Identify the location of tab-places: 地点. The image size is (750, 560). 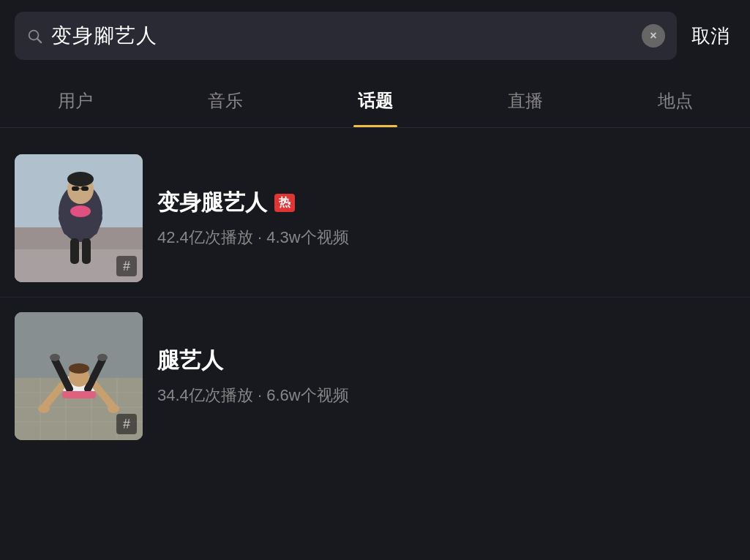
(675, 102).